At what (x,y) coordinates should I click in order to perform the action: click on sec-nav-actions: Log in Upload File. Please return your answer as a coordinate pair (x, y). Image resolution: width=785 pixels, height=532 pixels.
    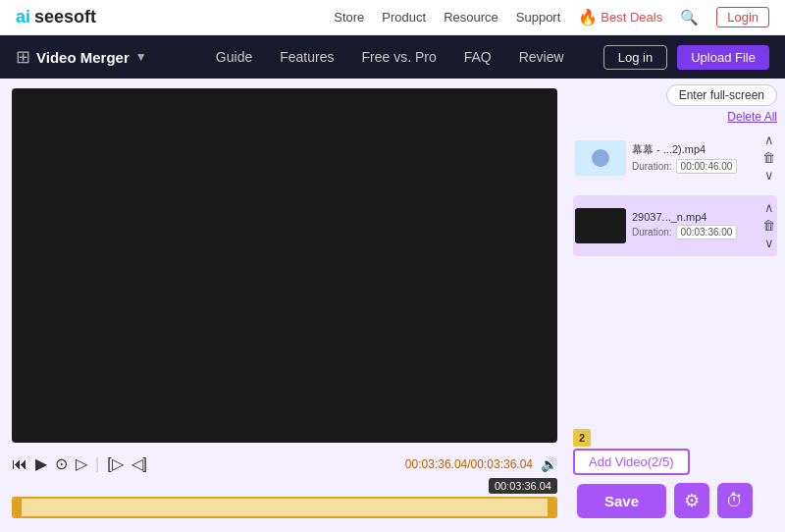
    Looking at the image, I should click on (687, 57).